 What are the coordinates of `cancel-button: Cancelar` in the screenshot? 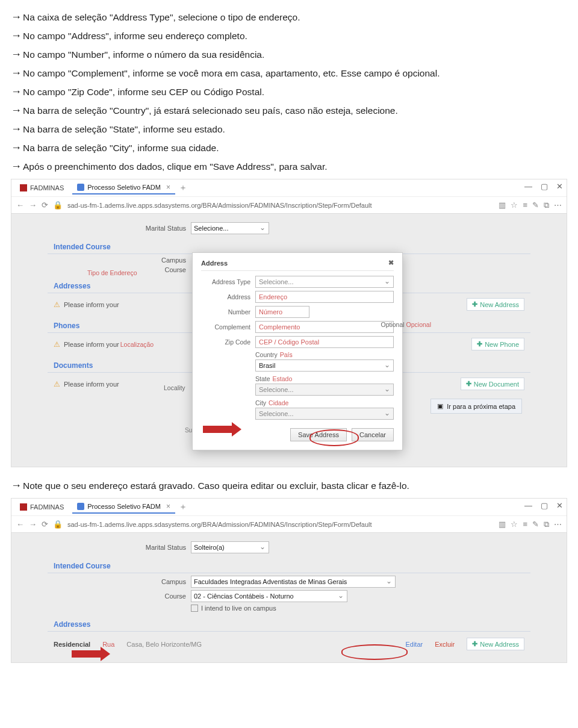 It's located at (373, 435).